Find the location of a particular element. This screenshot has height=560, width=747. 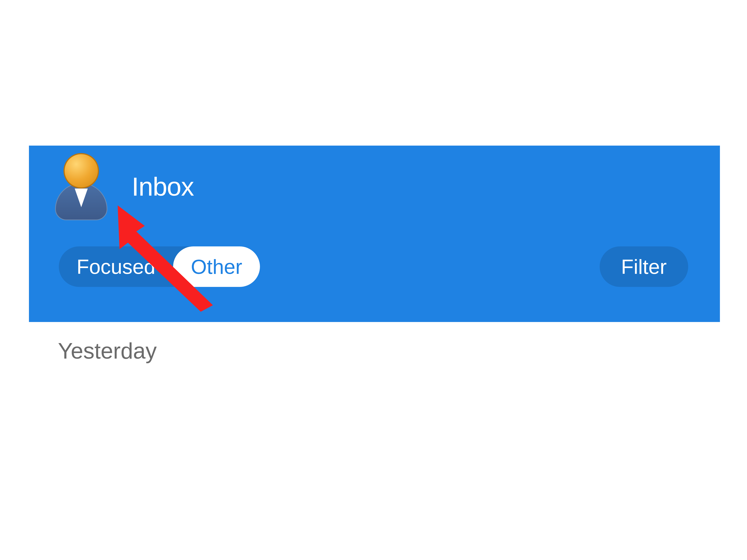

avatar-head-shape is located at coordinates (81, 171).